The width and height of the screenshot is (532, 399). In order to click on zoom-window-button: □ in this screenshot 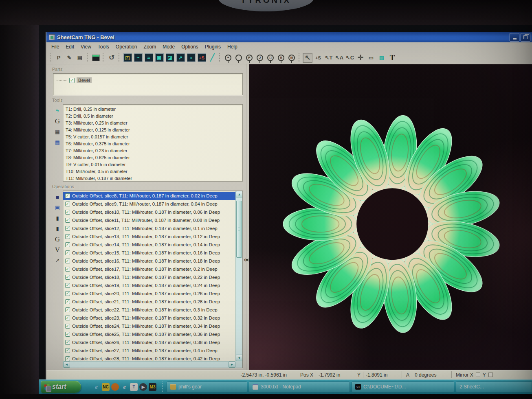, I will do `click(270, 58)`.